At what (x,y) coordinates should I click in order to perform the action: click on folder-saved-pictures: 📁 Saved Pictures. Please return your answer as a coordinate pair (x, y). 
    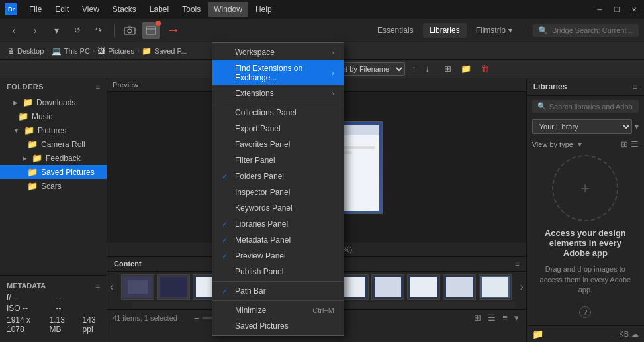
    Looking at the image, I should click on (53, 172).